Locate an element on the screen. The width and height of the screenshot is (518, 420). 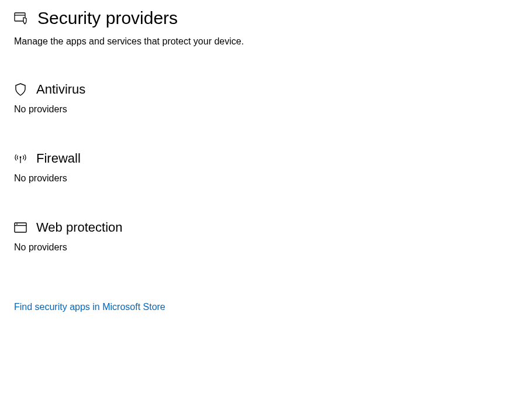
section-webprotection-status: No providers is located at coordinates (266, 247).